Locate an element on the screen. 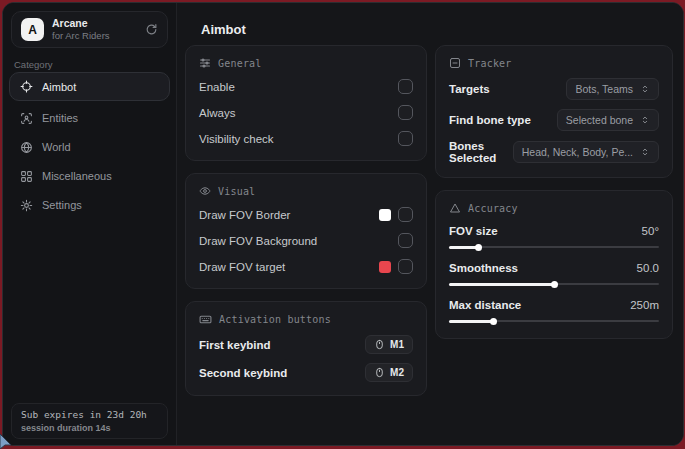 Image resolution: width=685 pixels, height=449 pixels. session-duration-text: session duration 14s is located at coordinates (90, 428).